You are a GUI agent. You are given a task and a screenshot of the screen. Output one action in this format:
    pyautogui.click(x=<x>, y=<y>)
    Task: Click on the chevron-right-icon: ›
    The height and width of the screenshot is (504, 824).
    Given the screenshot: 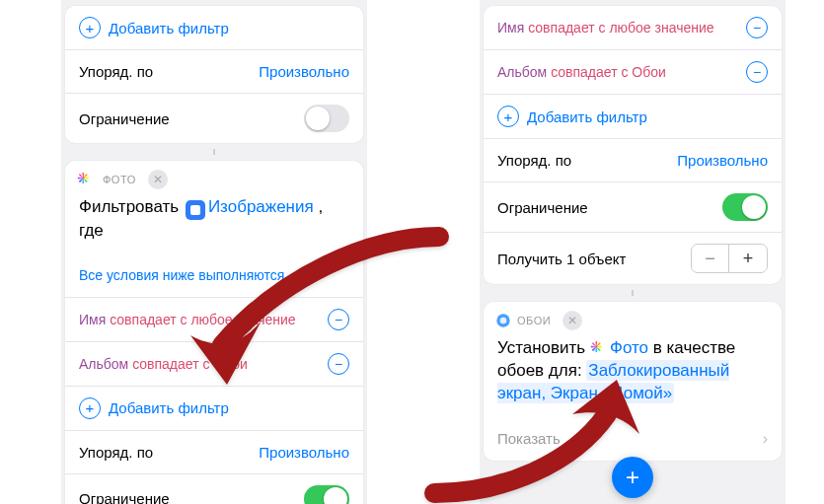 What is the action you would take?
    pyautogui.click(x=766, y=439)
    